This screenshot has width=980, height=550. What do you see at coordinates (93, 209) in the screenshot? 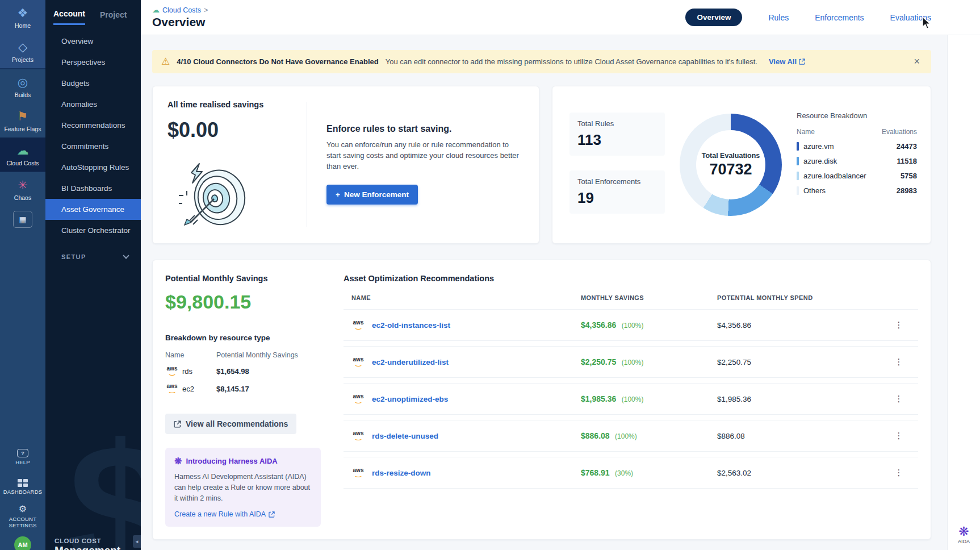
I see `sidebar-menu-item: Asset Governance` at bounding box center [93, 209].